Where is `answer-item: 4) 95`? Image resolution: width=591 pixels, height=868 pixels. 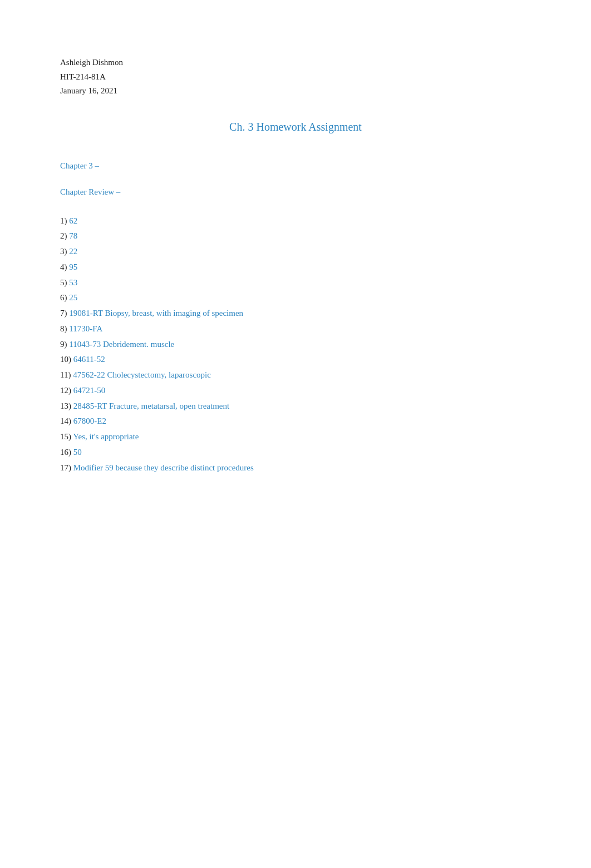
answer-item: 4) 95 is located at coordinates (296, 267).